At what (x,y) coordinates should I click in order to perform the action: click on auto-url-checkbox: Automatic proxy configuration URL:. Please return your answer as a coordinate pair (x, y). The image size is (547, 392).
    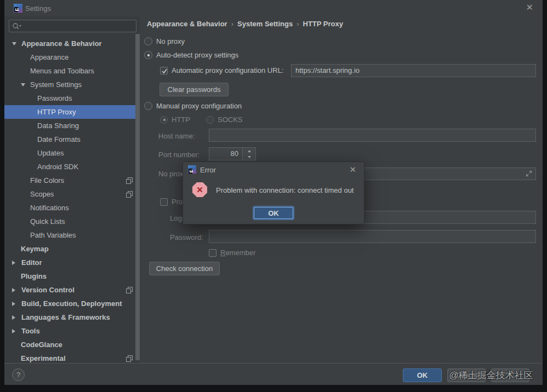
    Looking at the image, I should click on (221, 70).